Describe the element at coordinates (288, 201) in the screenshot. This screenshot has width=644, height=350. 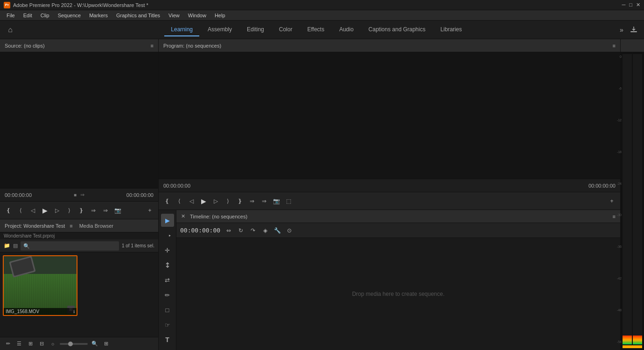
I see `prog-lift-button: ⬚` at that location.